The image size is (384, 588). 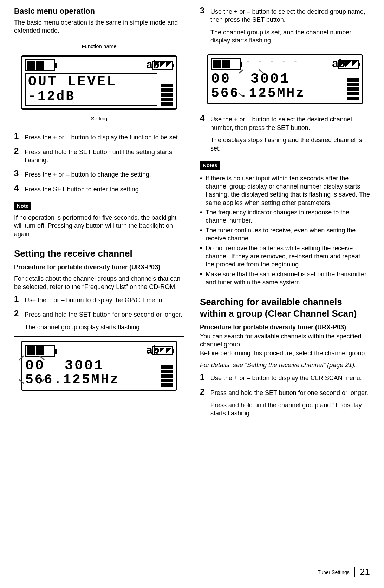 What do you see at coordinates (91, 82) in the screenshot?
I see `lcd-function: OUT LEVEL` at bounding box center [91, 82].